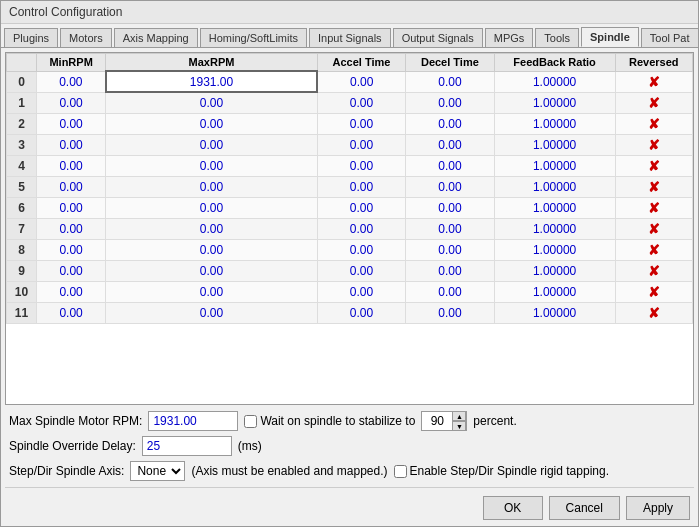  I want to click on cell-maxrpm, so click(212, 82).